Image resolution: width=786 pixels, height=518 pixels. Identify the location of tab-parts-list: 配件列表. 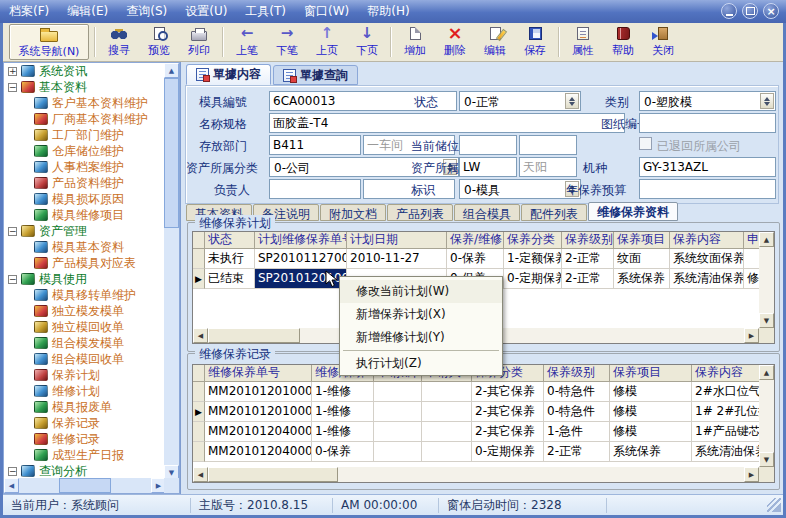
(554, 212).